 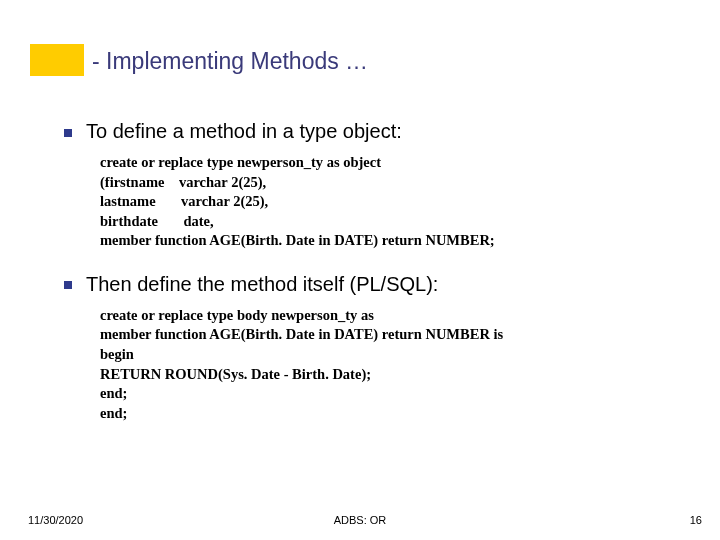 What do you see at coordinates (360, 520) in the screenshot?
I see `footer-center: ADBS: OR` at bounding box center [360, 520].